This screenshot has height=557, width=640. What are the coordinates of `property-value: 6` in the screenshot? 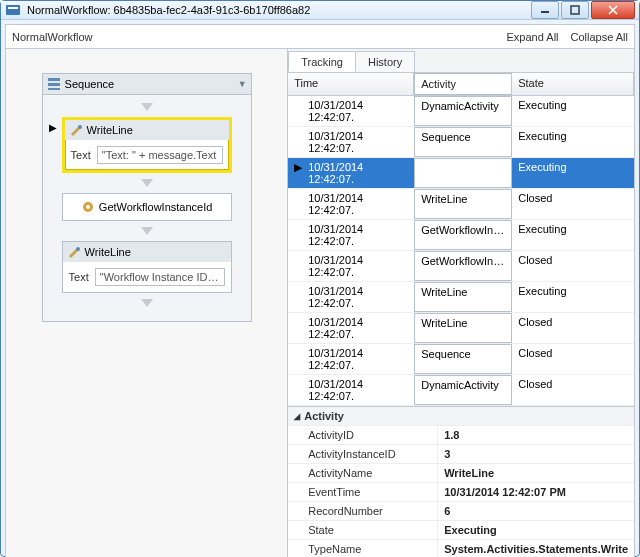 It's located at (536, 511).